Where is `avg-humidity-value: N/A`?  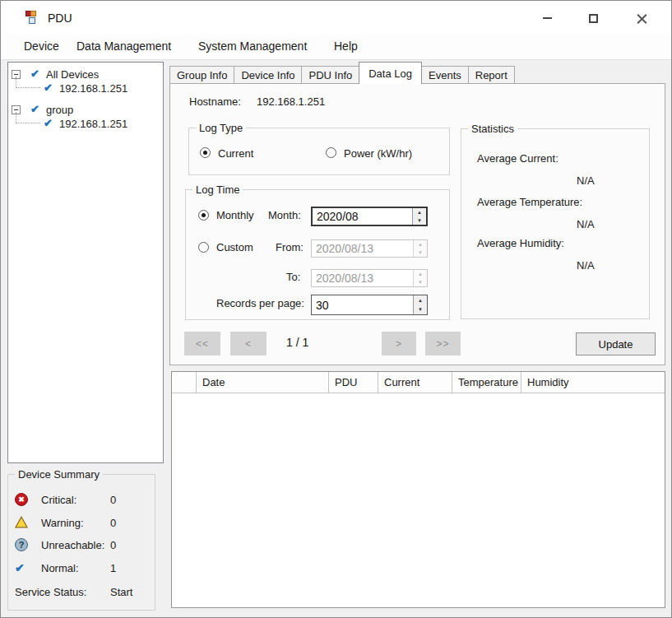 avg-humidity-value: N/A is located at coordinates (586, 265).